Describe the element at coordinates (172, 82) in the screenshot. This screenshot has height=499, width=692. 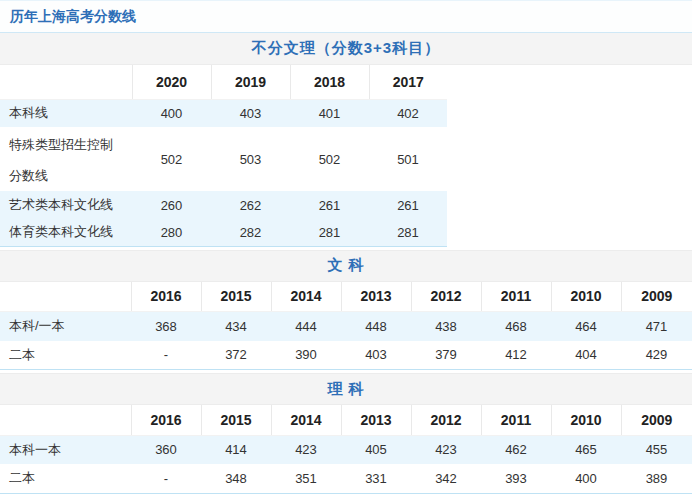
I see `year-header: 2020` at that location.